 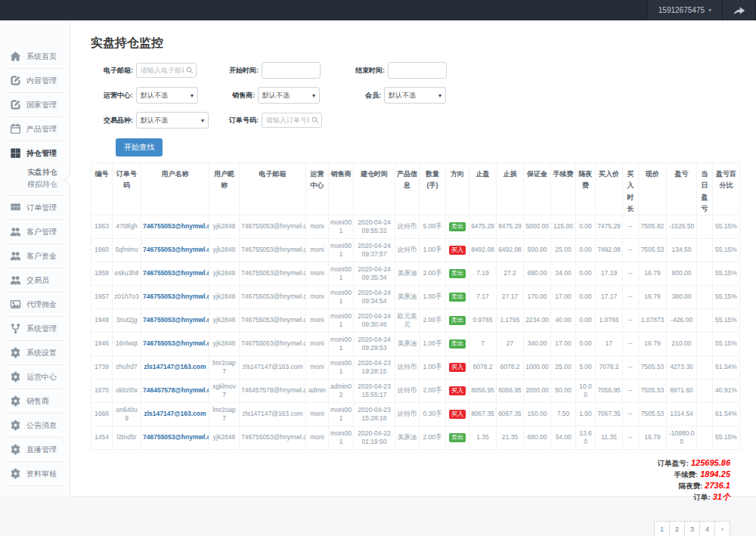 What do you see at coordinates (203, 121) in the screenshot?
I see `select-caret-icon: ▾` at bounding box center [203, 121].